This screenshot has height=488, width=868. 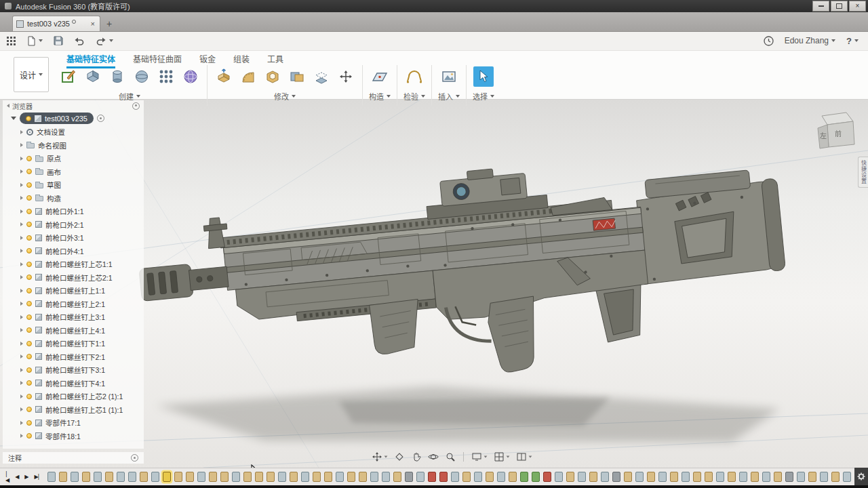 I want to click on move-copy-button, so click(x=346, y=77).